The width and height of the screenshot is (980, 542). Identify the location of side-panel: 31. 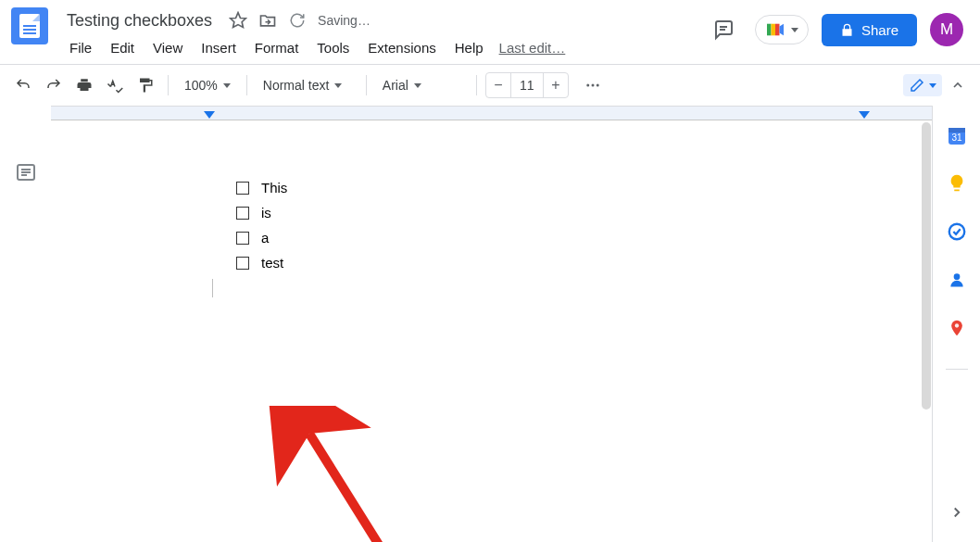
(956, 324).